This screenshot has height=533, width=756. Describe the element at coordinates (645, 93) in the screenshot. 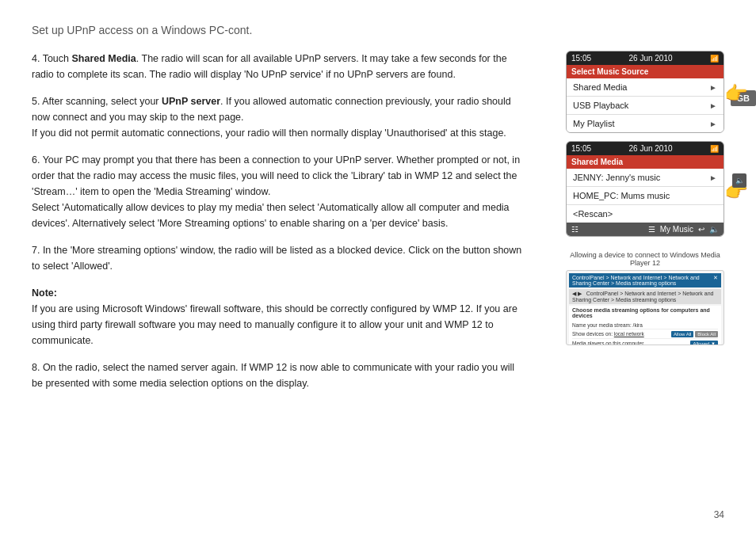

I see `screen1-wrapper: 15:05 26 Jun 2010 📶 Select Music Source …` at that location.